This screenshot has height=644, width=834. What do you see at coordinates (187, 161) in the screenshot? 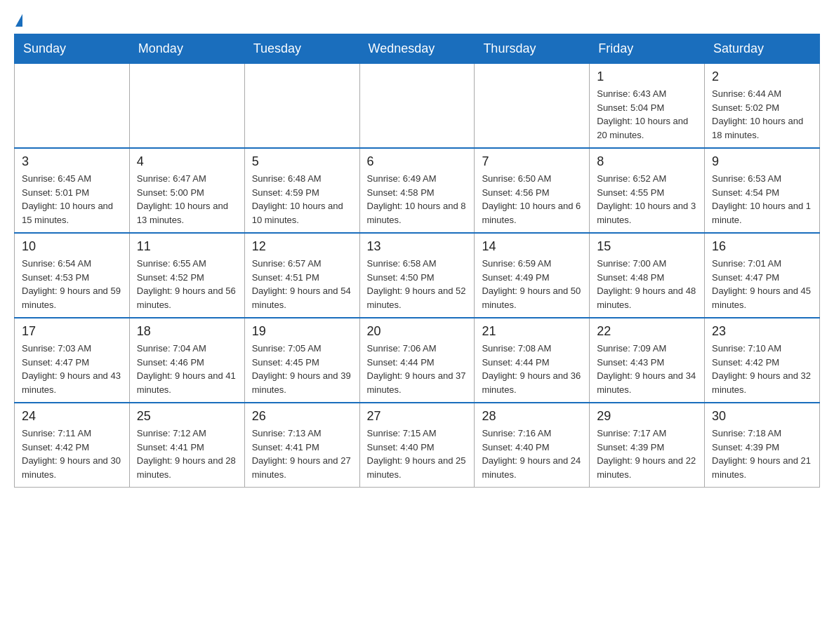
I see `day-number: 4` at bounding box center [187, 161].